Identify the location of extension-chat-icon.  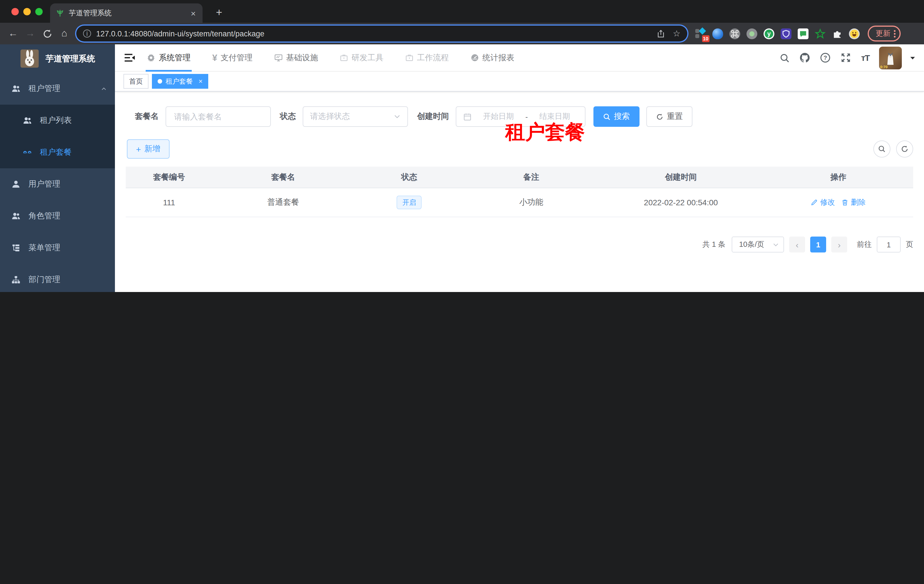
(803, 34).